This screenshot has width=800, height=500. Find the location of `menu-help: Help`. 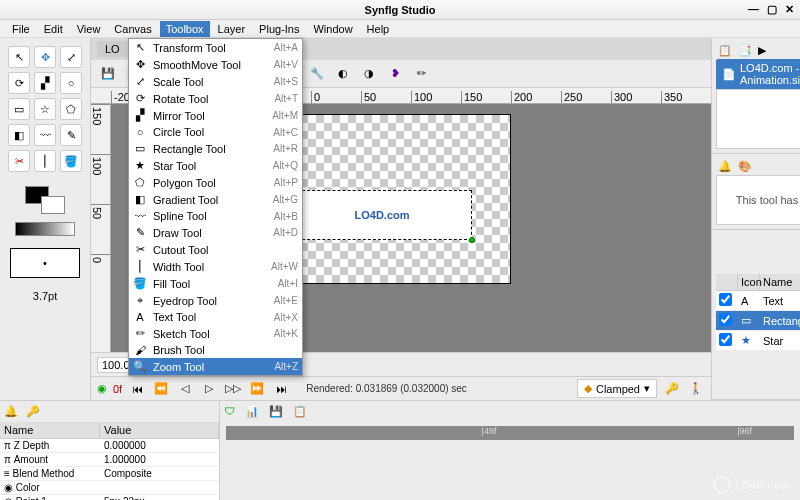

menu-help: Help is located at coordinates (378, 29).